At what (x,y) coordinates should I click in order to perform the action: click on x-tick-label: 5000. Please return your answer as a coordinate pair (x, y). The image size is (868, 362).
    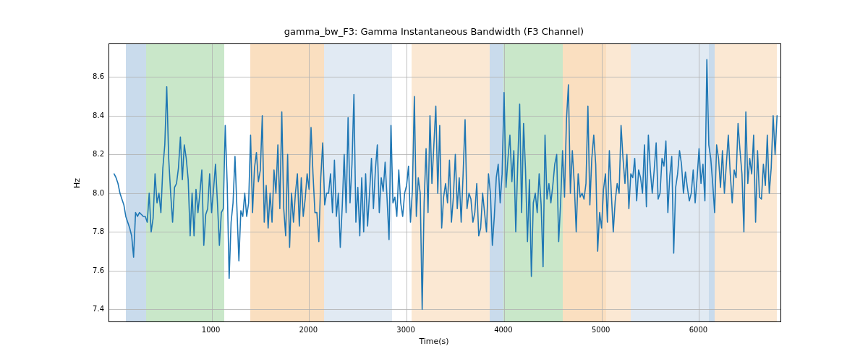
    Looking at the image, I should click on (600, 330).